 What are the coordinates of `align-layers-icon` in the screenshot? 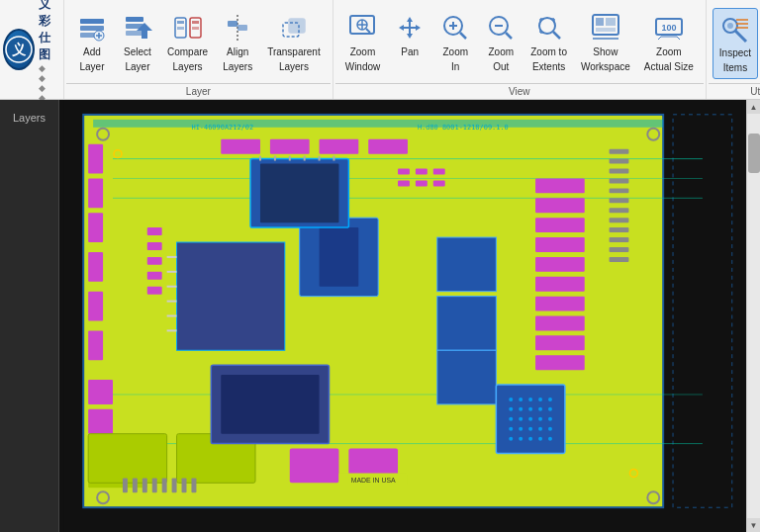 It's located at (238, 28).